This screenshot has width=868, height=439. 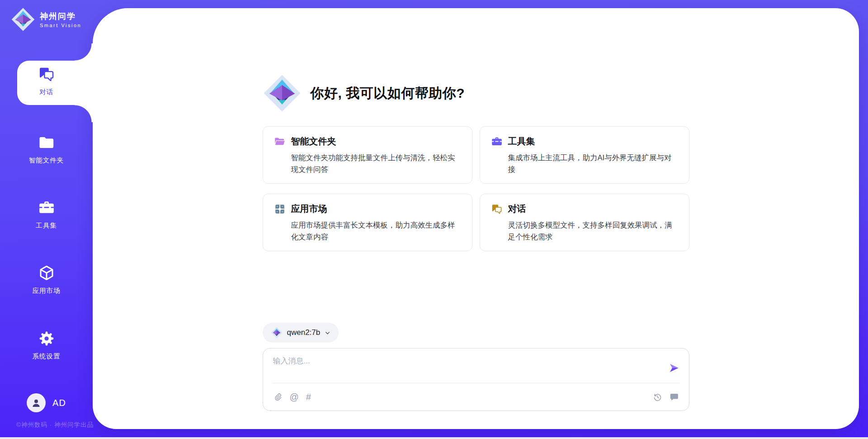 I want to click on brand-block: 神州问学 Smart Vision, so click(x=46, y=19).